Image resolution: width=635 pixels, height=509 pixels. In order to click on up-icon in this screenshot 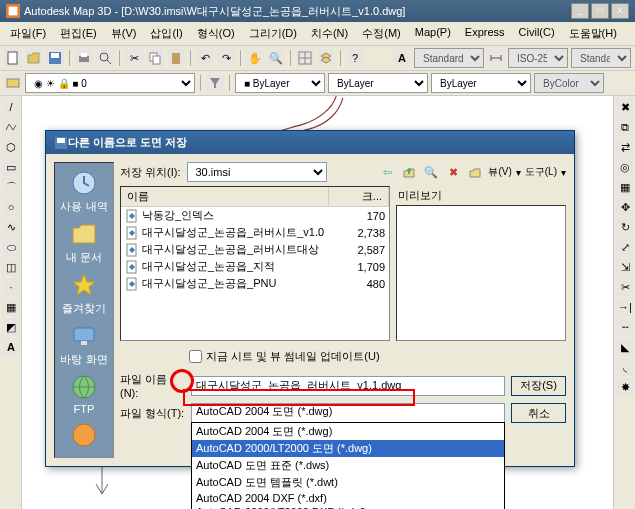, I will do `click(409, 172)`.